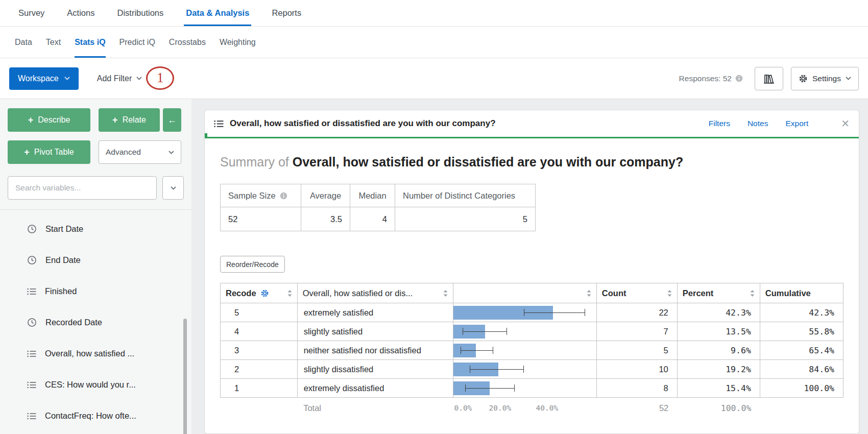 This screenshot has width=868, height=434. I want to click on table-row: 3 neither satisfied nor dissatisfied 5 9…, so click(532, 350).